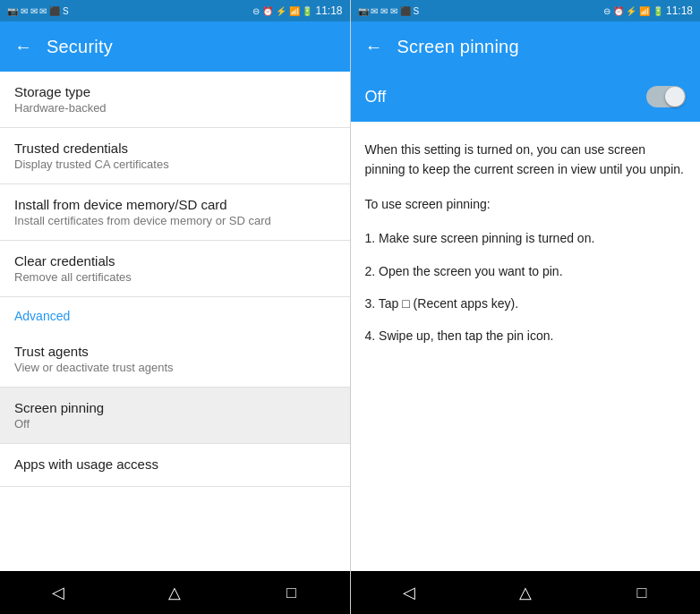 This screenshot has width=700, height=614. What do you see at coordinates (634, 11) in the screenshot?
I see `system-icons-right: ⊖ ⏰ ⚡ 📶 🔋` at bounding box center [634, 11].